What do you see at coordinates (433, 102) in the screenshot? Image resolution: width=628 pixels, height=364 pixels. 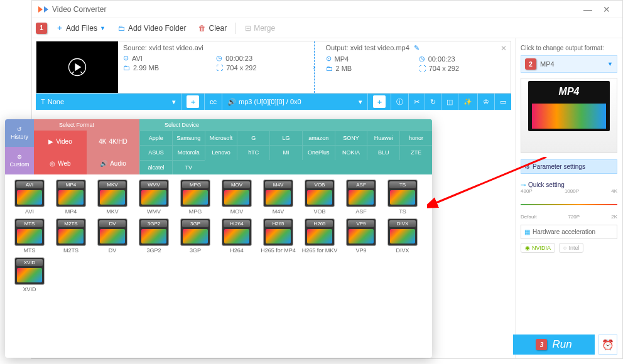 I see `rotate-icon: ↻` at bounding box center [433, 102].